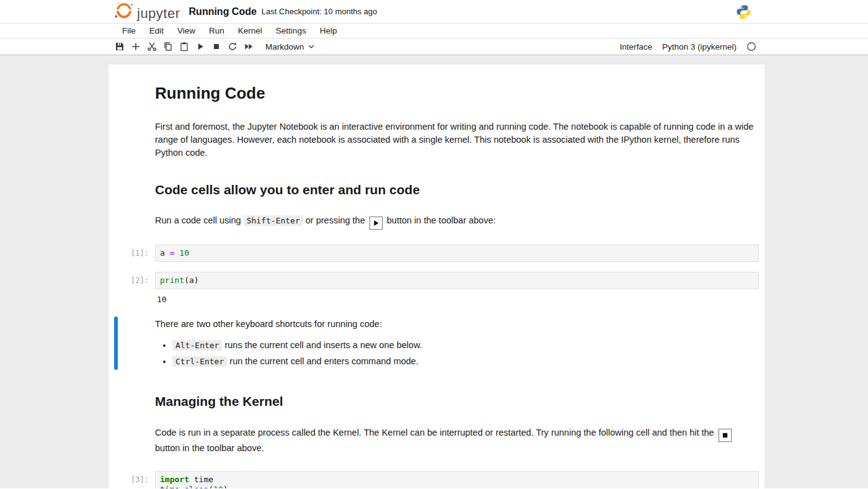  What do you see at coordinates (434, 47) in the screenshot?
I see `toolbar: Markdown Interface Python 3 (ipykernel)` at bounding box center [434, 47].